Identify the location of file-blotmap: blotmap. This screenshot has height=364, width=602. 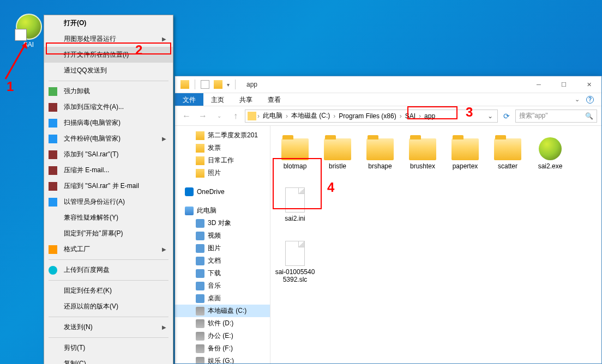
(295, 159).